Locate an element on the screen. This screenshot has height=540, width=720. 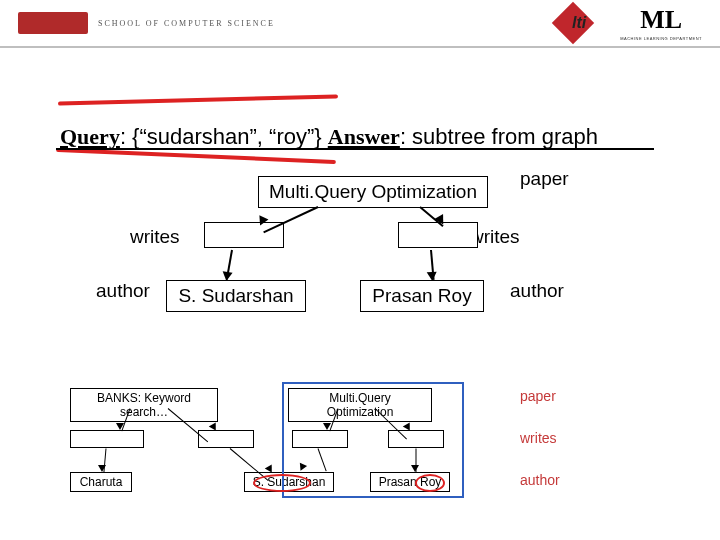
school-name: SCHOOL OF COMPUTER SCIENCE is located at coordinates (186, 24).